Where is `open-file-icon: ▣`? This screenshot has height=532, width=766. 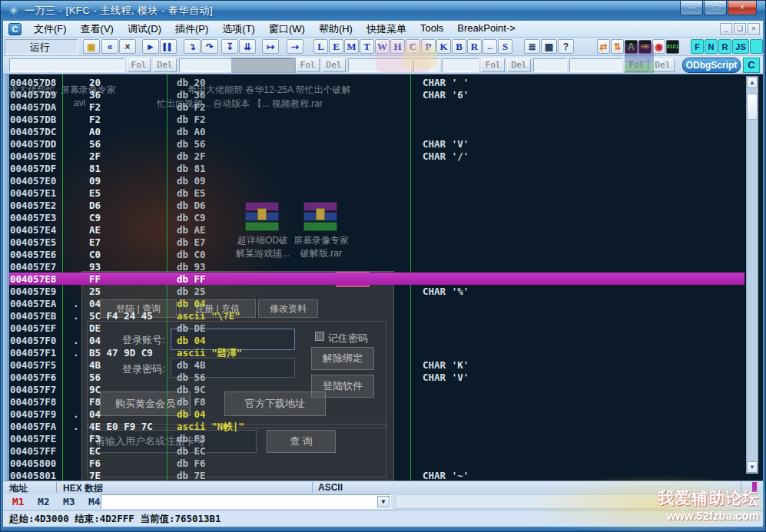 open-file-icon: ▣ is located at coordinates (91, 46).